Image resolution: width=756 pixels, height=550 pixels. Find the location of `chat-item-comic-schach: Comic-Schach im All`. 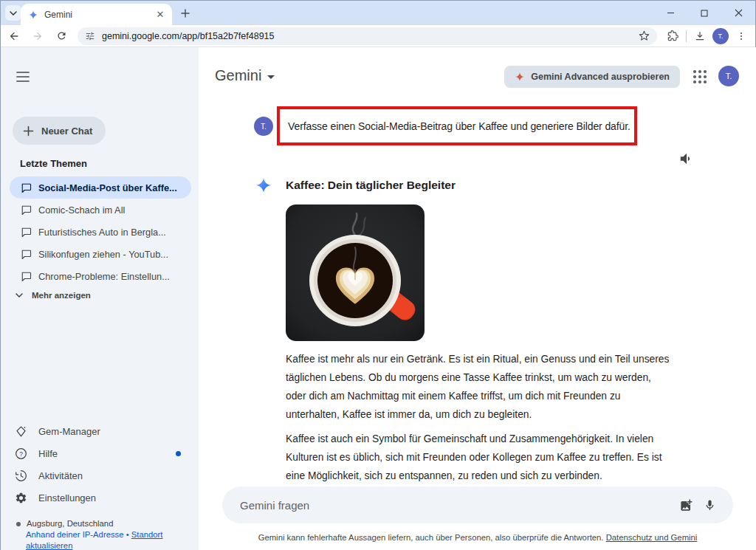

chat-item-comic-schach: Comic-Schach im All is located at coordinates (100, 210).